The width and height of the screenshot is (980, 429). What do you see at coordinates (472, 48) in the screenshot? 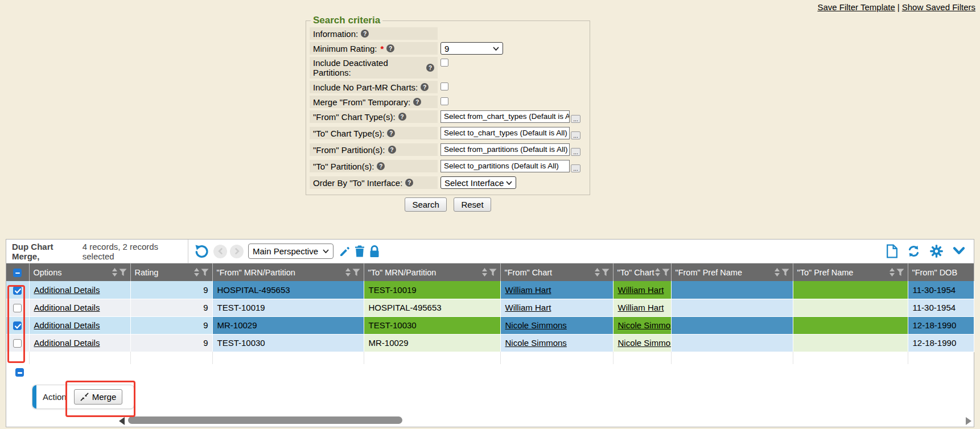
I see `minimum-rating-select: 9` at bounding box center [472, 48].